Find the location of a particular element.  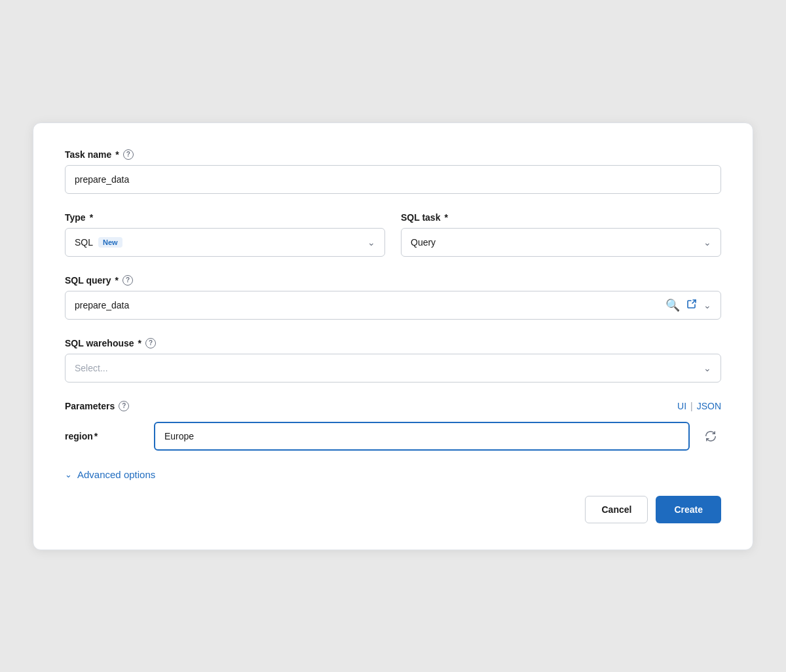

sql-query-value: prepare_data is located at coordinates (370, 305).